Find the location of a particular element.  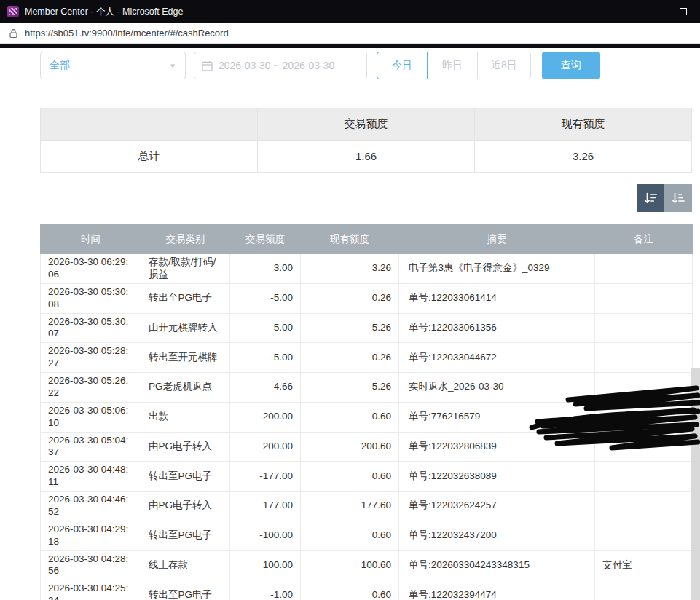

table-cell: 2026-03-30 06:29:06 is located at coordinates (91, 269).